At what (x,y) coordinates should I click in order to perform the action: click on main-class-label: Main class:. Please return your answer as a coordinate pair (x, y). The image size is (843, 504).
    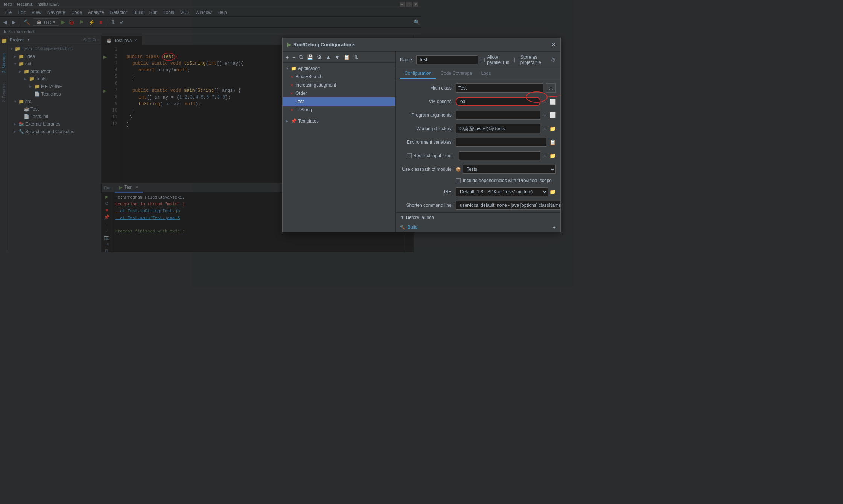
    Looking at the image, I should click on (411, 88).